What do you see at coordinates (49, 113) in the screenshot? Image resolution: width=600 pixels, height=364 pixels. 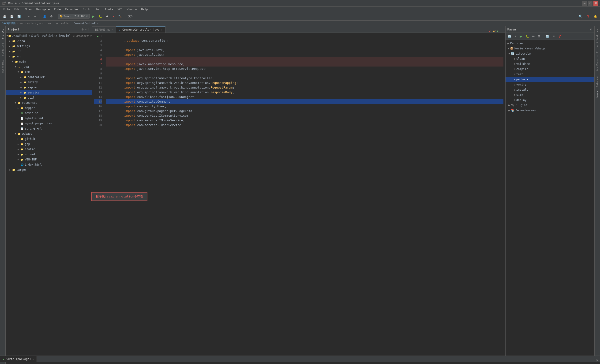 I see `tree-moviesql: ▶ 🗄 movie.sql` at bounding box center [49, 113].